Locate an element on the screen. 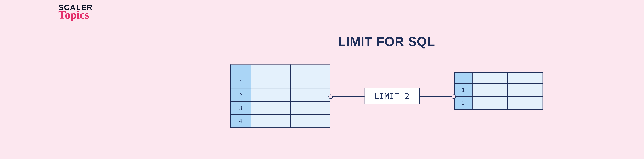 The width and height of the screenshot is (644, 159). output-table: 1 2 is located at coordinates (498, 91).